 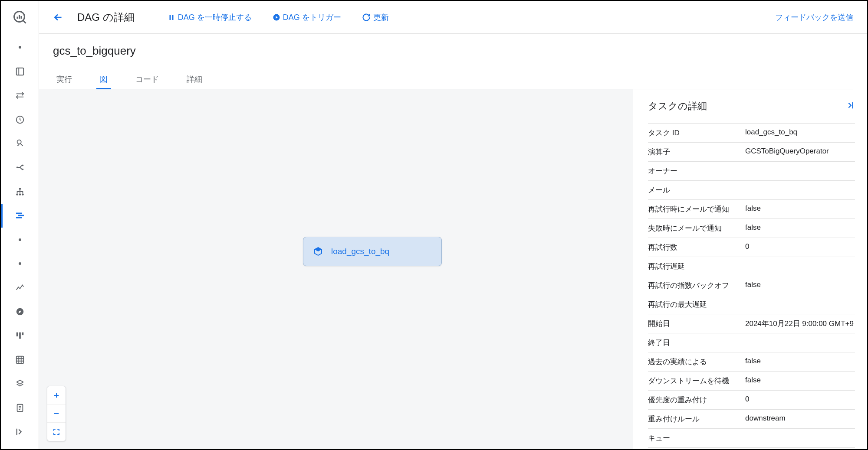 I want to click on detail-key: 重み付けルール, so click(x=697, y=419).